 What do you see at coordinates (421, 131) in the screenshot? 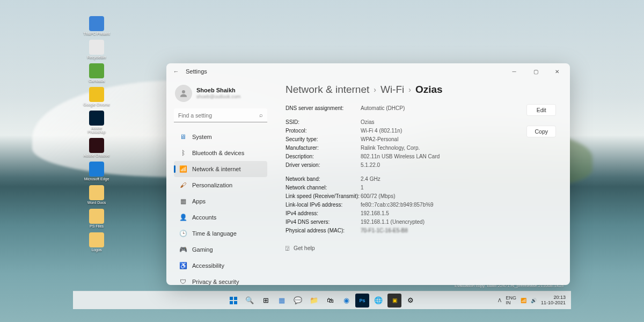
I see `detail-row: Protocol:Wi-Fi 4 (802.11n)` at bounding box center [421, 131].